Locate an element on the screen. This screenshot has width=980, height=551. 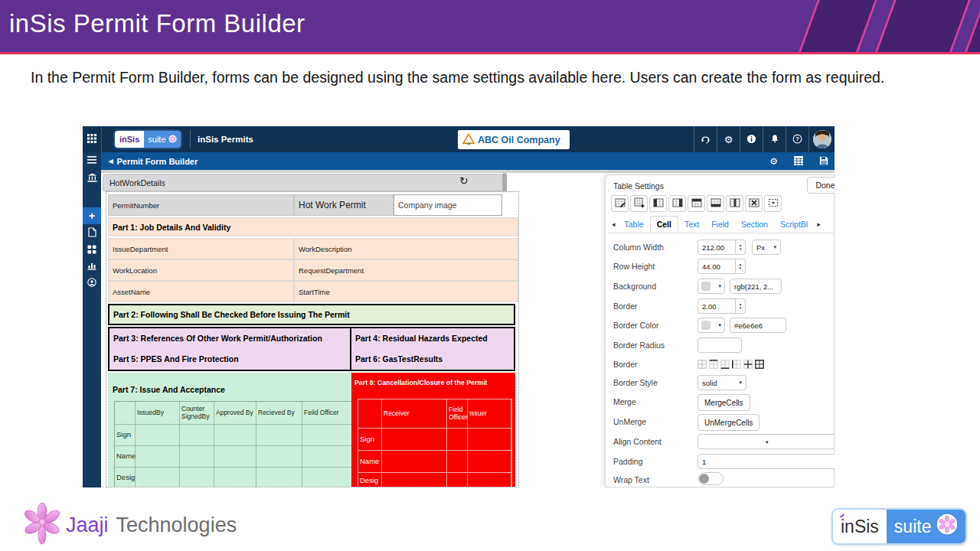
form-settings-icon: ⚙ is located at coordinates (773, 161).